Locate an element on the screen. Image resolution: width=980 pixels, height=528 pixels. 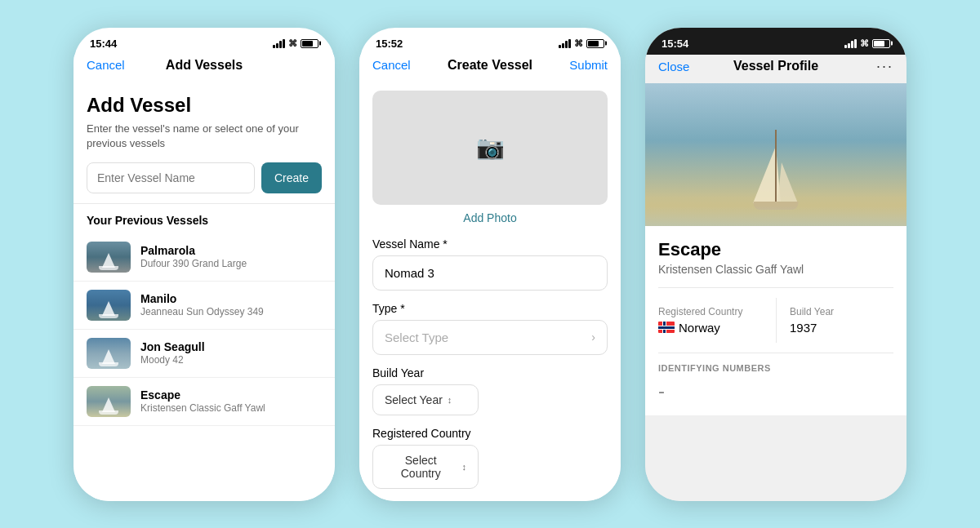
type-label: Type * is located at coordinates (490, 308).